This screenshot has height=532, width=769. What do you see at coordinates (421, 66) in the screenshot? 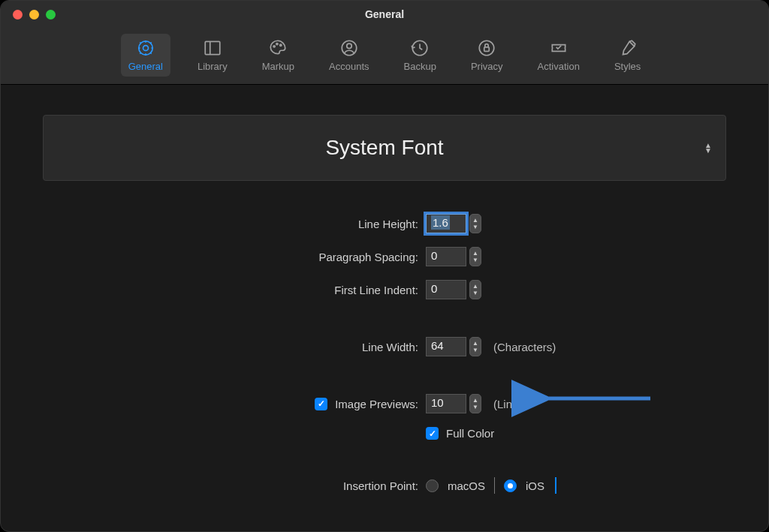
I see `tab-label: Backup` at bounding box center [421, 66].